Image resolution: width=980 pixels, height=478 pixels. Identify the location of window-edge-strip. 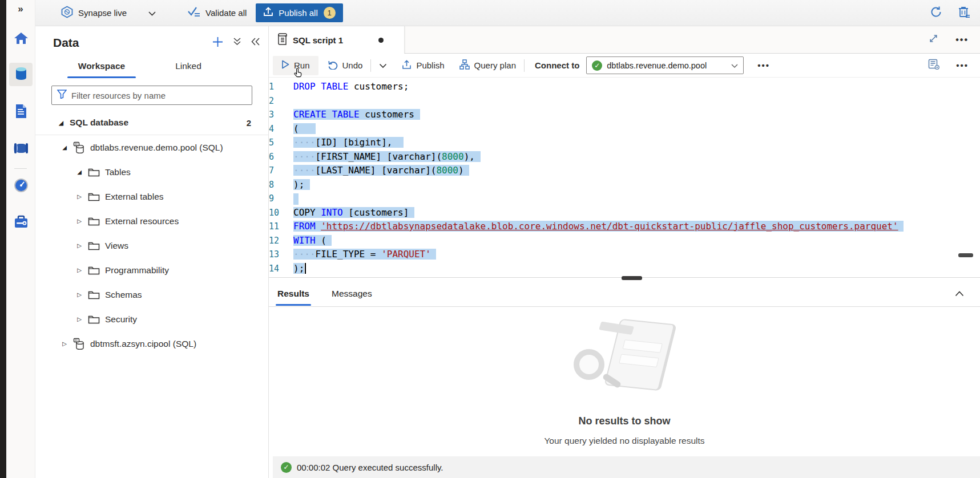
(3, 239).